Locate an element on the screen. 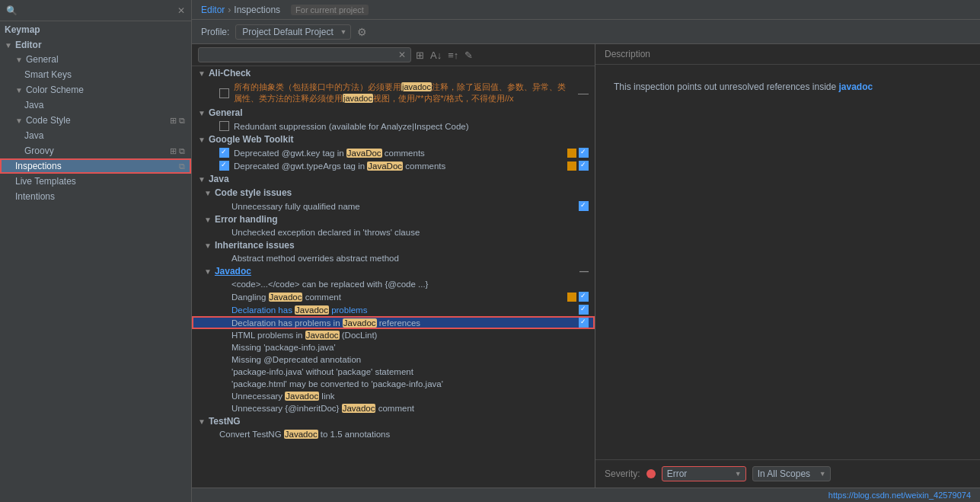 The width and height of the screenshot is (980, 502). bottom-url-text: https://blog.csdn.net/weixin_42579074 is located at coordinates (900, 495).